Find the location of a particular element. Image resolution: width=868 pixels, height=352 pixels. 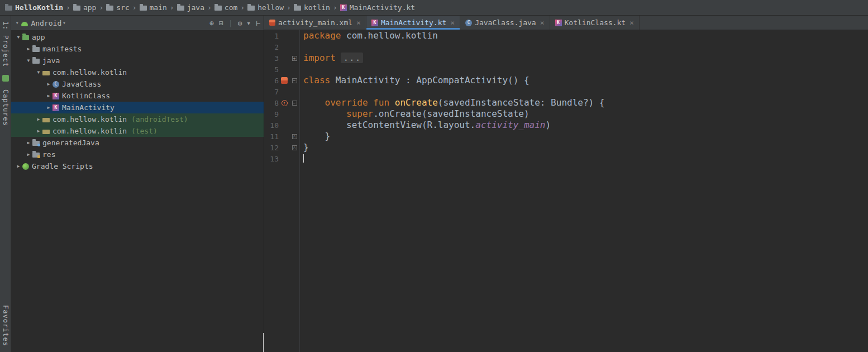

java-class-icon: C is located at coordinates (56, 84).